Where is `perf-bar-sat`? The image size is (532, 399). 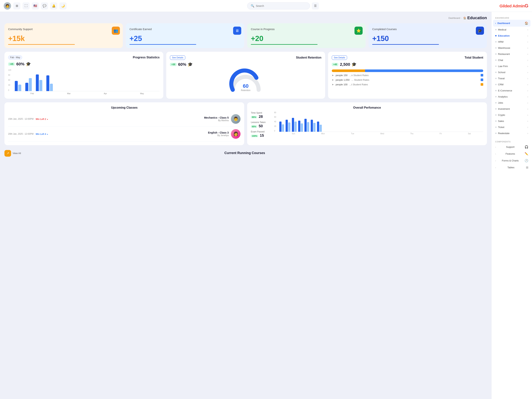 perf-bar-sat is located at coordinates (319, 127).